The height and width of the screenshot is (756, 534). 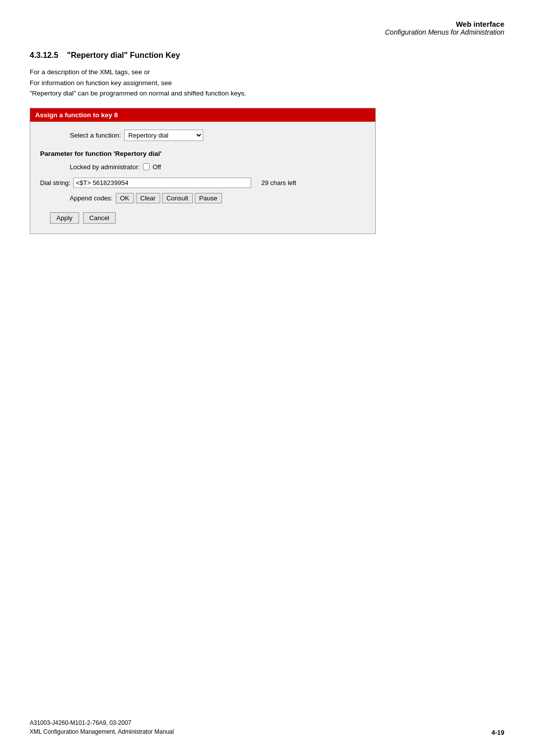 What do you see at coordinates (164, 136) in the screenshot?
I see `function-select: Repertory dial Speed dial Direct call Do…` at bounding box center [164, 136].